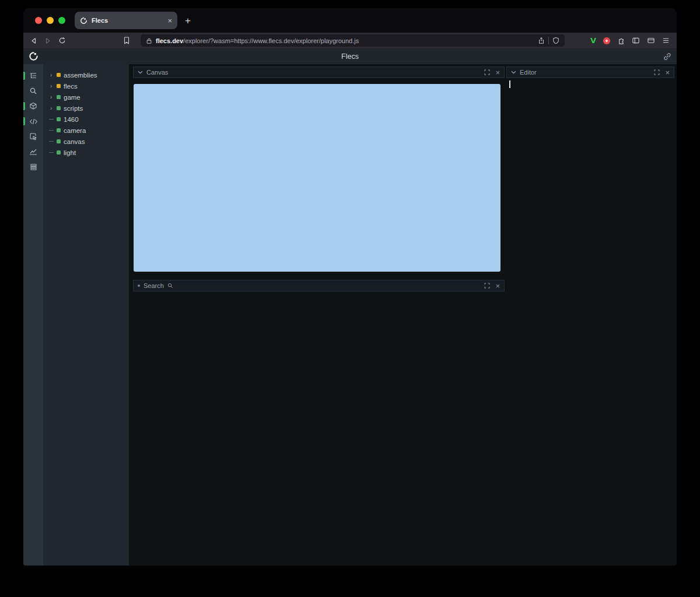 This screenshot has height=597, width=700. What do you see at coordinates (607, 41) in the screenshot?
I see `red-extension-icon` at bounding box center [607, 41].